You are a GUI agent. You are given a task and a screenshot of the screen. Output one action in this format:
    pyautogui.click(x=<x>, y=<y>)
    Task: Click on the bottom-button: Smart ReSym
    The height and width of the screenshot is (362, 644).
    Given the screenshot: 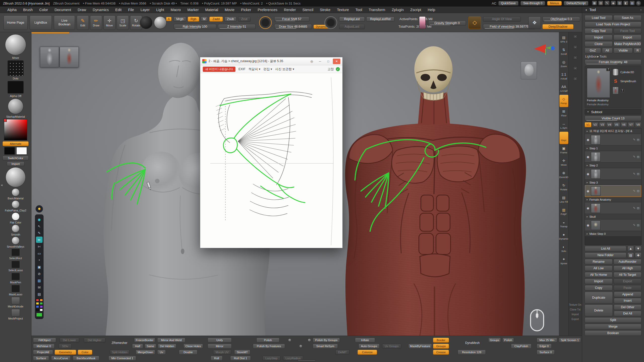 What is the action you would take?
    pyautogui.click(x=325, y=346)
    